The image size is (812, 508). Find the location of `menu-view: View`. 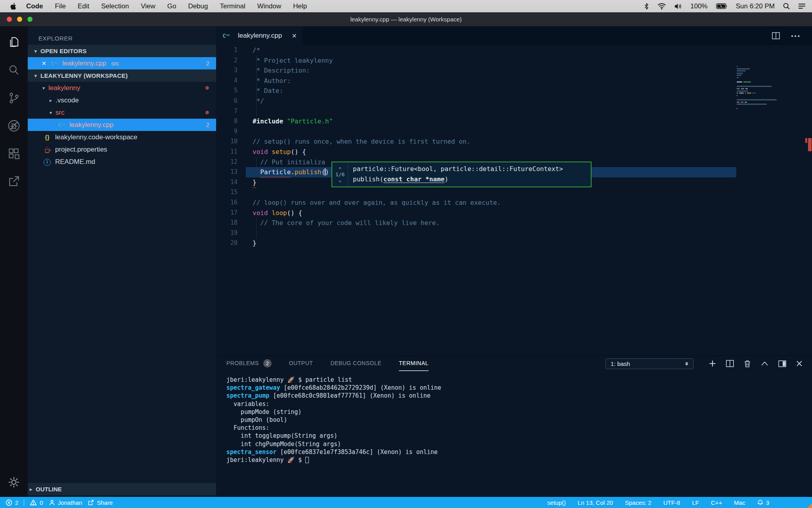

menu-view: View is located at coordinates (148, 6).